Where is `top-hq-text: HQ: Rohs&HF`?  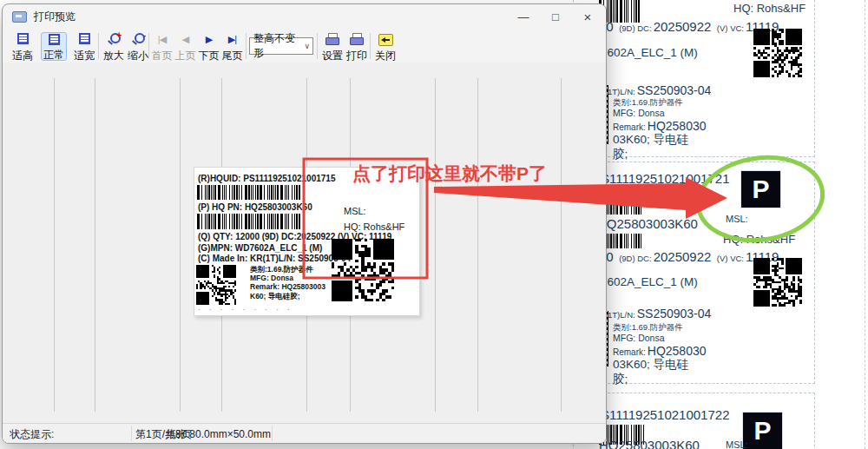 top-hq-text: HQ: Rohs&HF is located at coordinates (769, 9).